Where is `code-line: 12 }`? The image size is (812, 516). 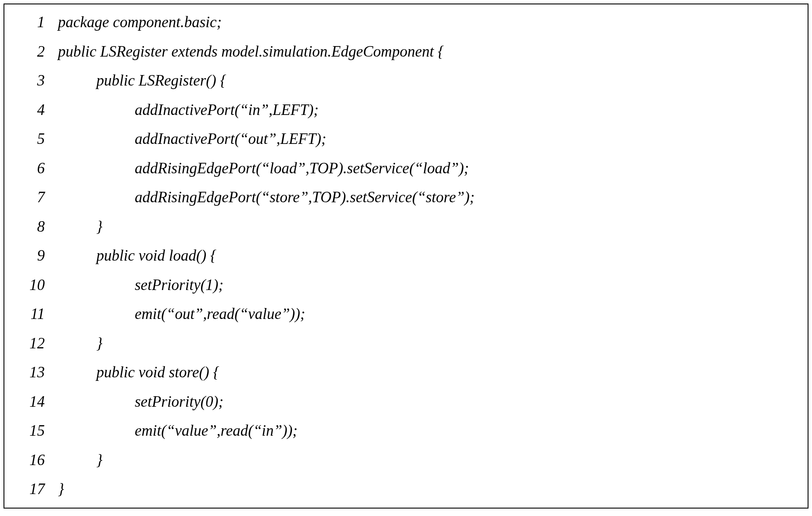 code-line: 12 } is located at coordinates (406, 344).